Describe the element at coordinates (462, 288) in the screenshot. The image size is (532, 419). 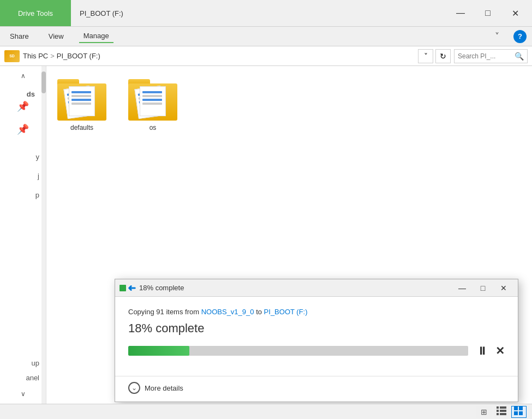
I see `dialog-minimize-button: —` at that location.